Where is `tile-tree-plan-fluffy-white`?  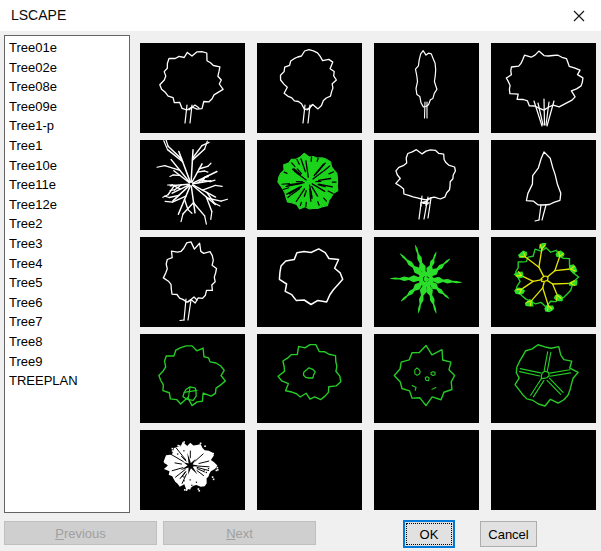
tile-tree-plan-fluffy-white is located at coordinates (192, 470).